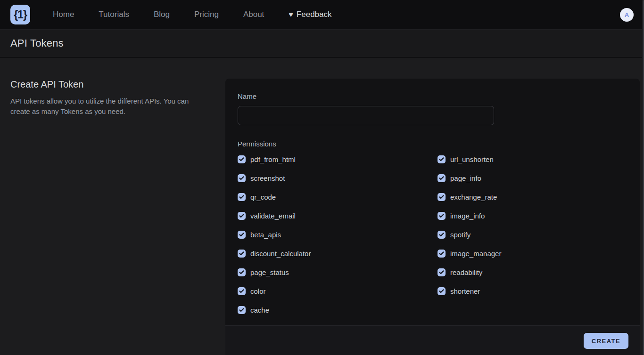 This screenshot has width=644, height=355. Describe the element at coordinates (468, 216) in the screenshot. I see `permission-label: image_info` at that location.